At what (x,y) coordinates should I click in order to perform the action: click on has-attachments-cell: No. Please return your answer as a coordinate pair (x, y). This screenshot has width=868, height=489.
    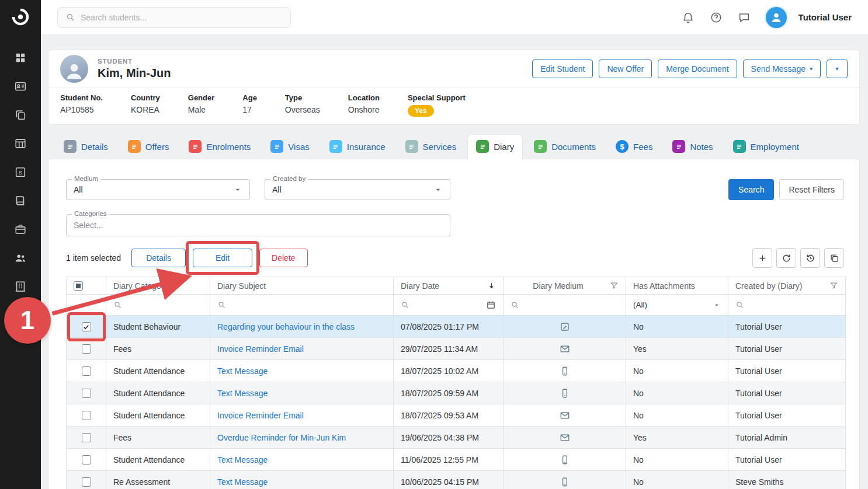
    Looking at the image, I should click on (678, 393).